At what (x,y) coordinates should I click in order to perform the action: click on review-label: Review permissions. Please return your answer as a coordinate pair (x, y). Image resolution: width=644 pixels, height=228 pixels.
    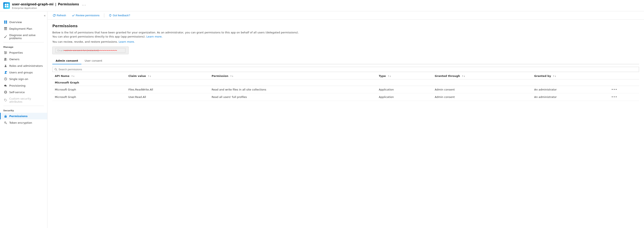
    Looking at the image, I should click on (88, 16).